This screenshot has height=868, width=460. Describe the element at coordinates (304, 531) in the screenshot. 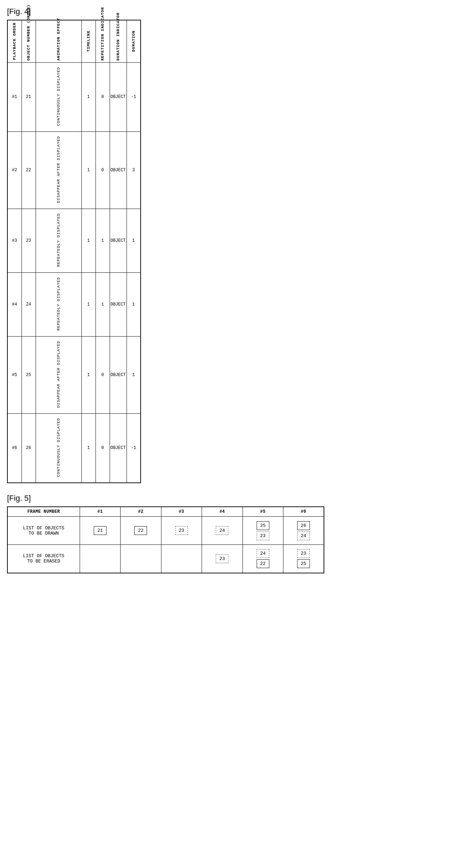

I see `fig5-draw-f6: 26 24` at that location.